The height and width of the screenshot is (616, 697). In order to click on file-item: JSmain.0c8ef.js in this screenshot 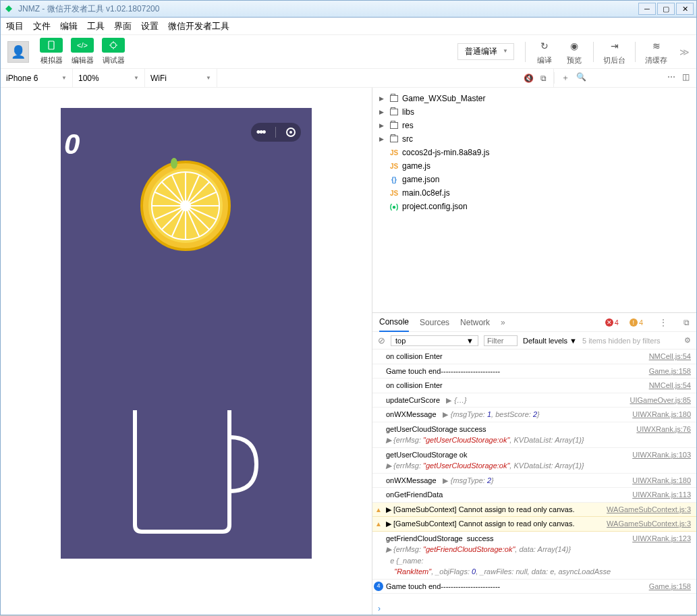, I will do `click(534, 193)`.